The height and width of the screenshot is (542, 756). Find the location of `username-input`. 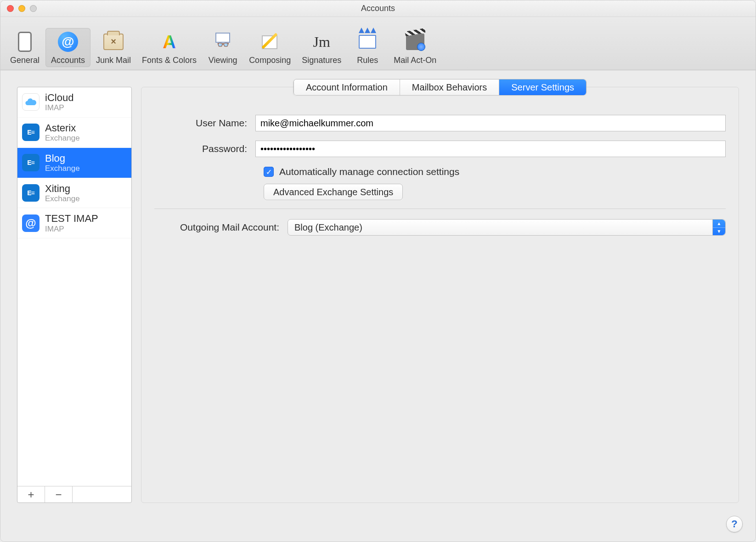

username-input is located at coordinates (491, 123).